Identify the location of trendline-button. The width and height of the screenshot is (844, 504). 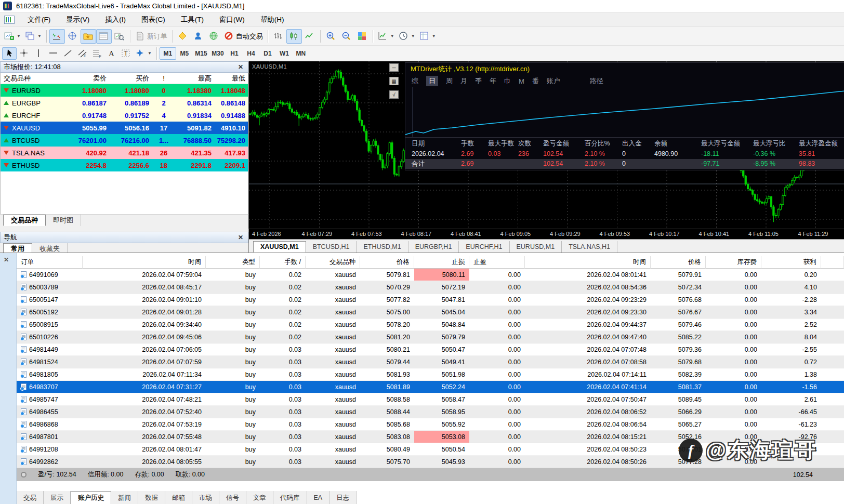
(68, 54).